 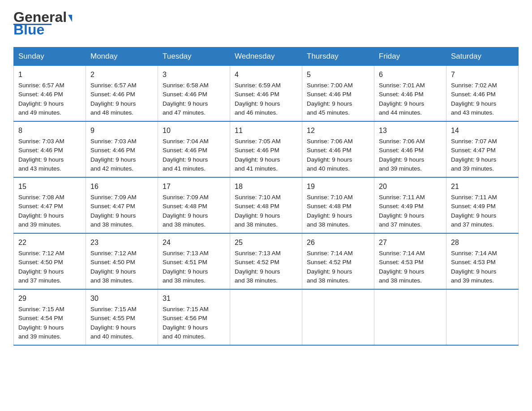 What do you see at coordinates (410, 261) in the screenshot?
I see `day-cell: 27Sunrise: 7:14 AMSunset: 4:53 PMDayligh…` at bounding box center [410, 261].